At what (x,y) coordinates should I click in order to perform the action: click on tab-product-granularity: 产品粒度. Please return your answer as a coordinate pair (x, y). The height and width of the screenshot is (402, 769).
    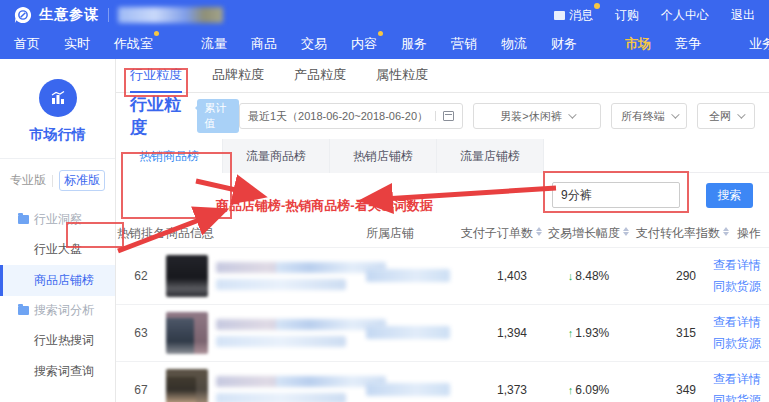
    Looking at the image, I should click on (320, 76).